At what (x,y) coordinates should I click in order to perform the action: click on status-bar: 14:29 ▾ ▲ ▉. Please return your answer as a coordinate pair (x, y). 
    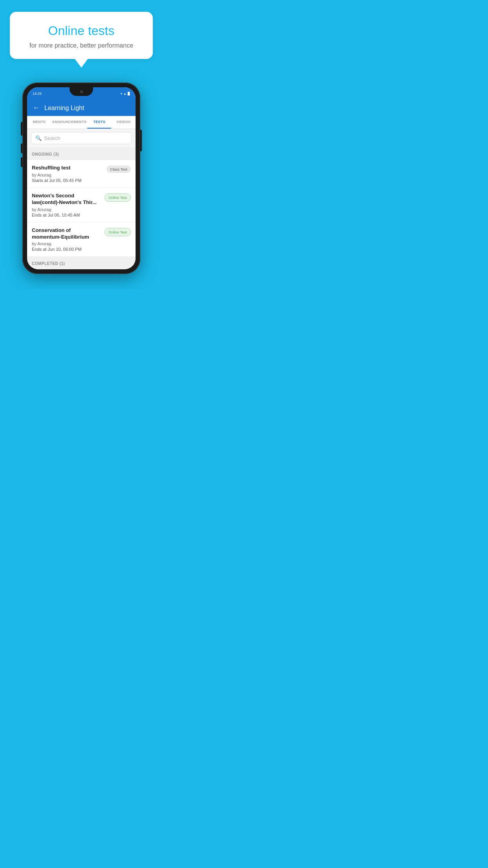
    Looking at the image, I should click on (81, 94).